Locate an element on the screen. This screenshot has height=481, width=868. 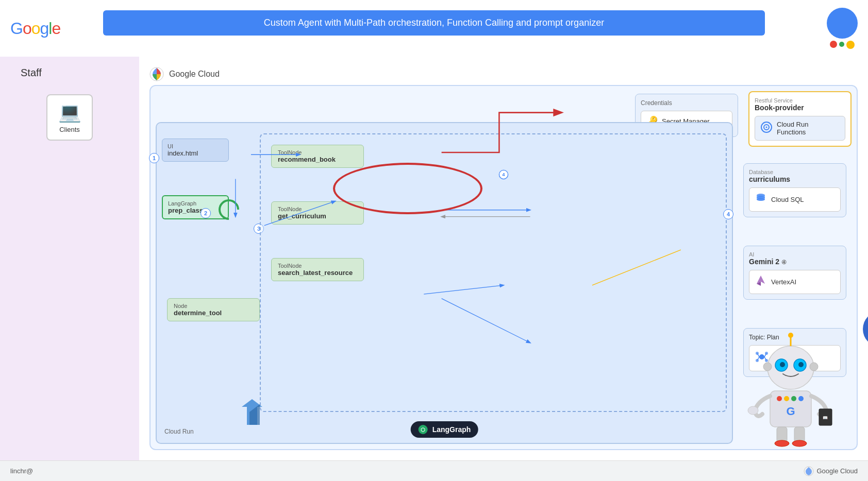
bottom-gcloud-label: Google Cloud is located at coordinates (838, 471).